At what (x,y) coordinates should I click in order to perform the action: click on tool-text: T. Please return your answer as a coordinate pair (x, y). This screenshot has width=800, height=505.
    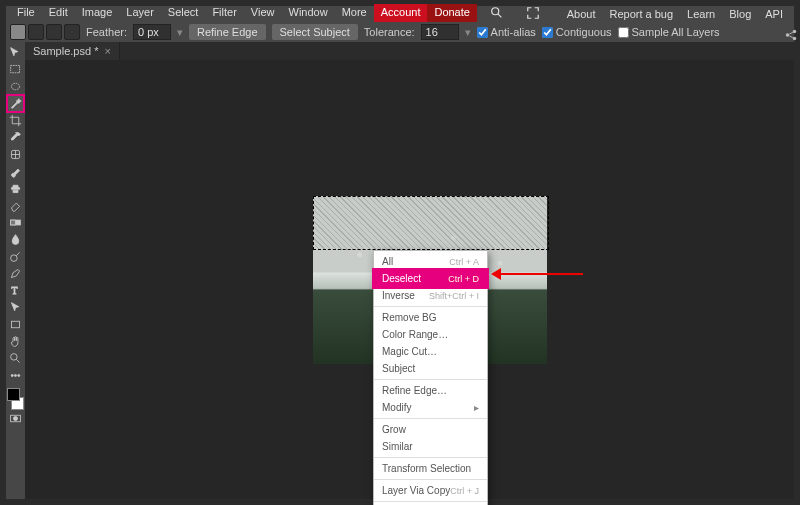
    Looking at the image, I should click on (16, 290).